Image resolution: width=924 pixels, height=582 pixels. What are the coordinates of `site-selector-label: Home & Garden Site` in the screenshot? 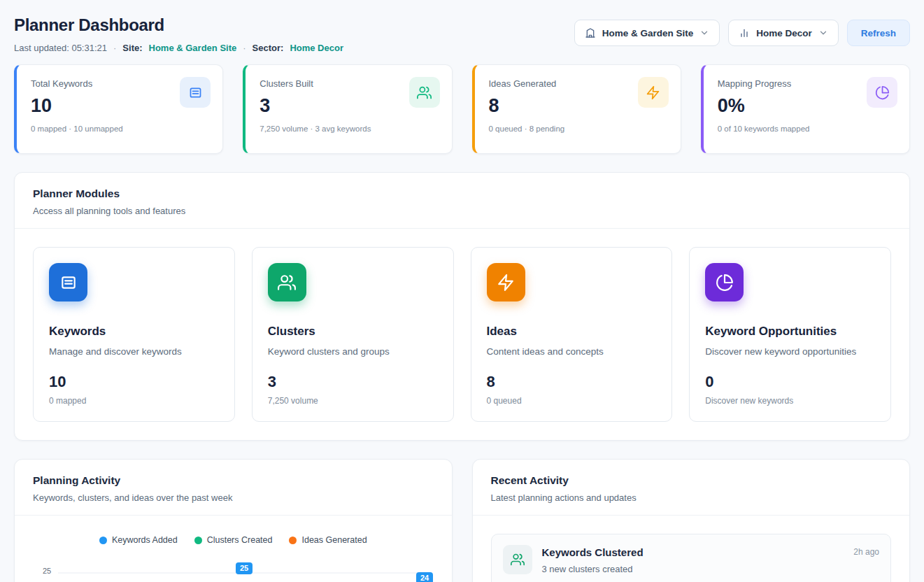 It's located at (648, 34).